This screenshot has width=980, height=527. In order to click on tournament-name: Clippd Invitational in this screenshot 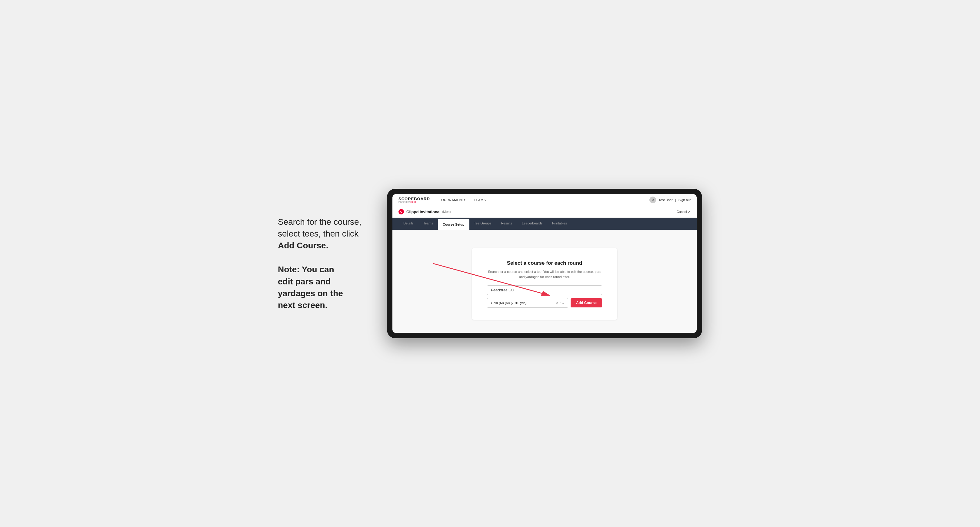, I will do `click(423, 212)`.